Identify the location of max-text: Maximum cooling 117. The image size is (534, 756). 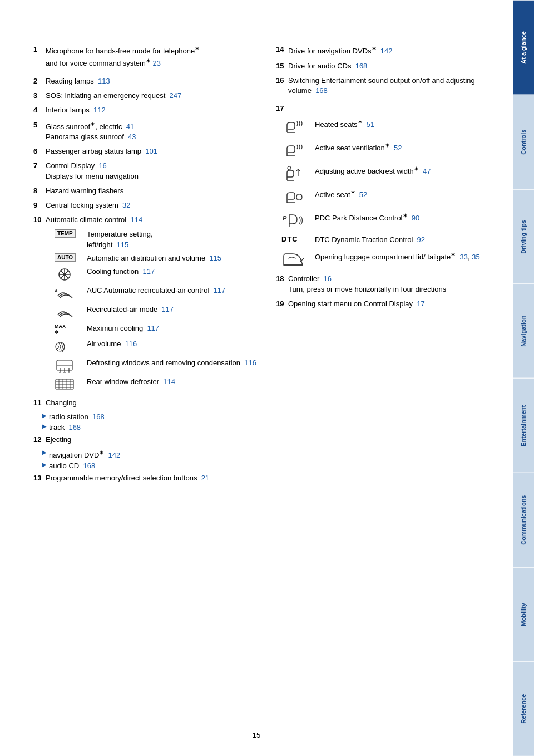
(173, 328).